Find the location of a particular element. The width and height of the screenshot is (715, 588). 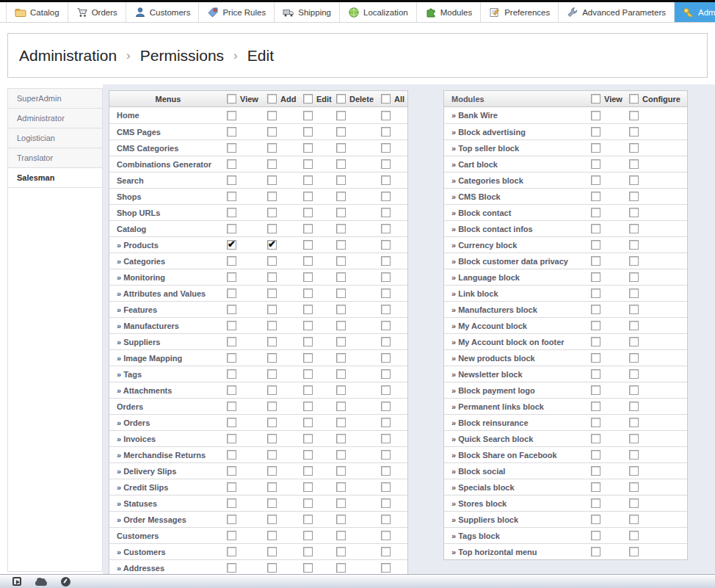

tab-modules: Modules is located at coordinates (449, 12).